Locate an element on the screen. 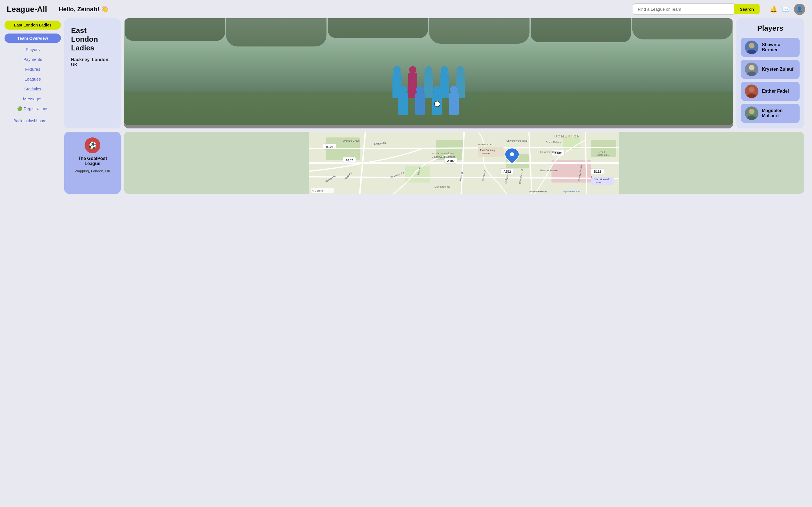 The image size is (812, 507). svg-text: Butler Es... is located at coordinates (603, 155).